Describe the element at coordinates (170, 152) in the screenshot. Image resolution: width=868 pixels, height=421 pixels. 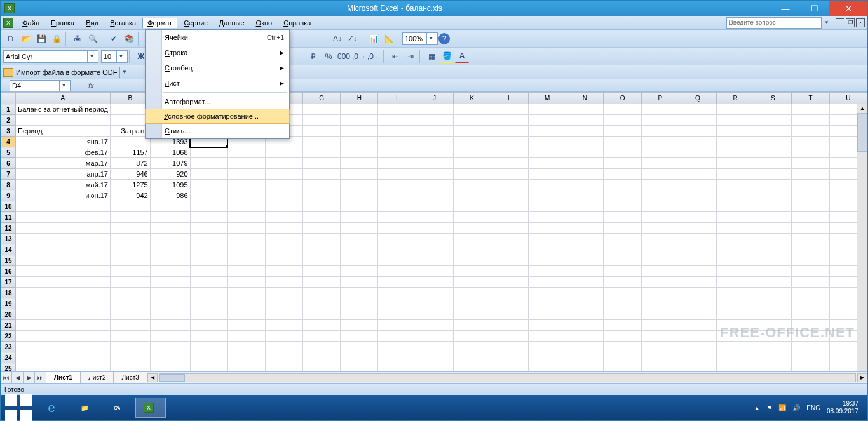
I see `cell: 1068` at that location.